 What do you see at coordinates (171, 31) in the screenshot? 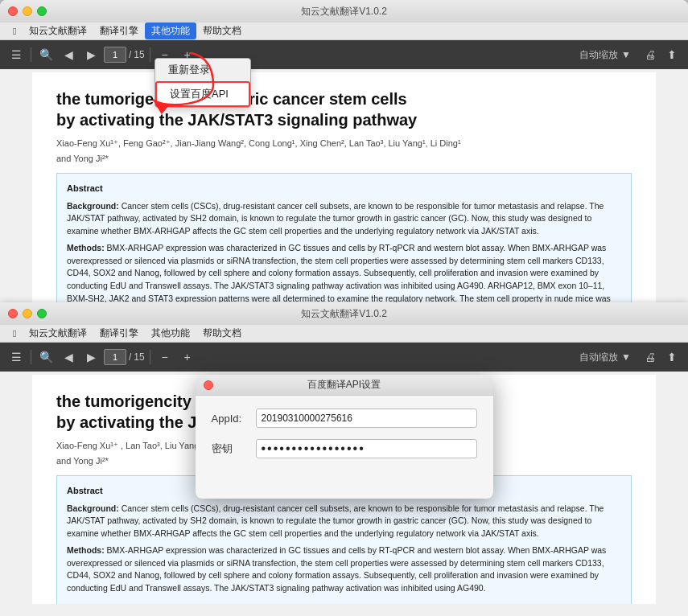
I see `menu-other-func: 其他功能` at bounding box center [171, 31].